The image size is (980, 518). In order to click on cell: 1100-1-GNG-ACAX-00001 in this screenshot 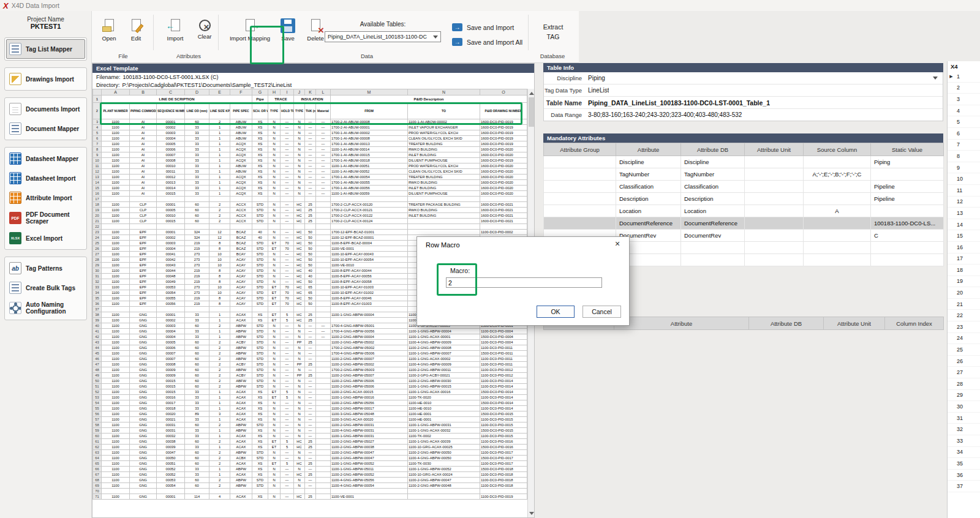, I will do `click(444, 337)`.